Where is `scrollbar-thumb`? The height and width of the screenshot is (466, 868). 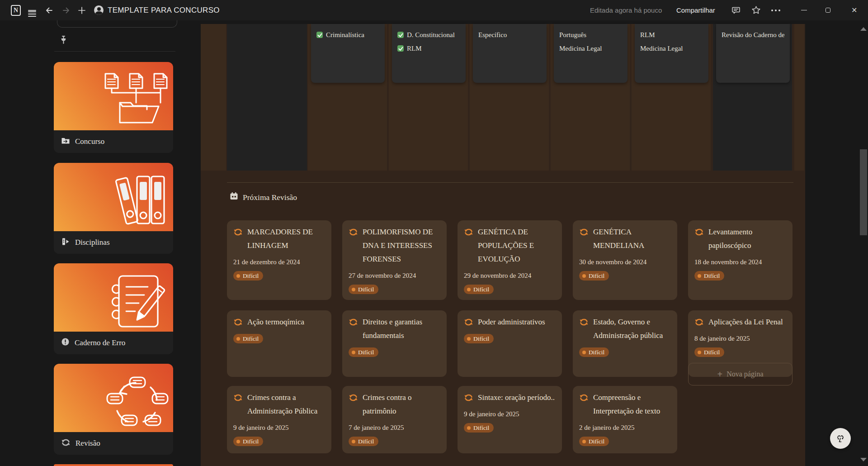 scrollbar-thumb is located at coordinates (863, 192).